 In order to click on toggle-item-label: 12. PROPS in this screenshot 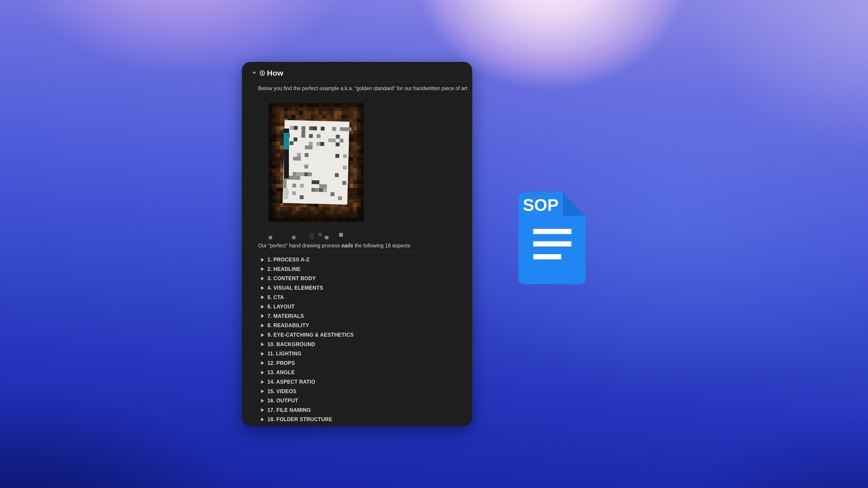, I will do `click(281, 363)`.